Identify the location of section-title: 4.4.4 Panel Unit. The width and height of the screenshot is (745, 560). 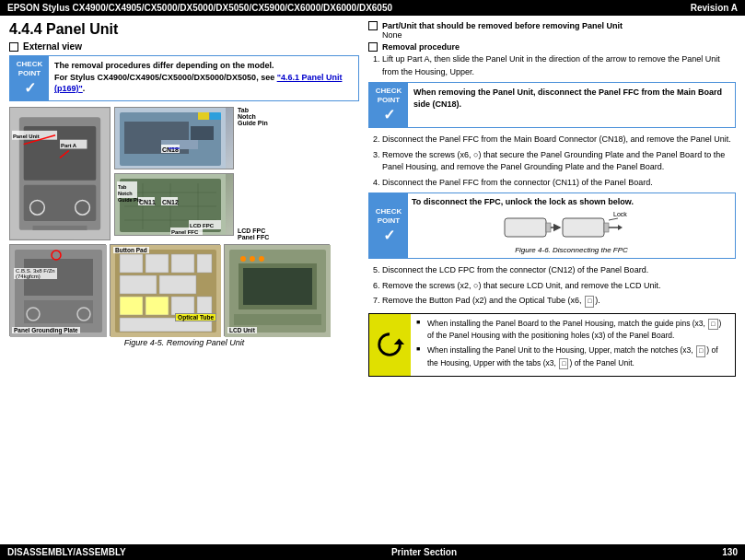
(184, 29).